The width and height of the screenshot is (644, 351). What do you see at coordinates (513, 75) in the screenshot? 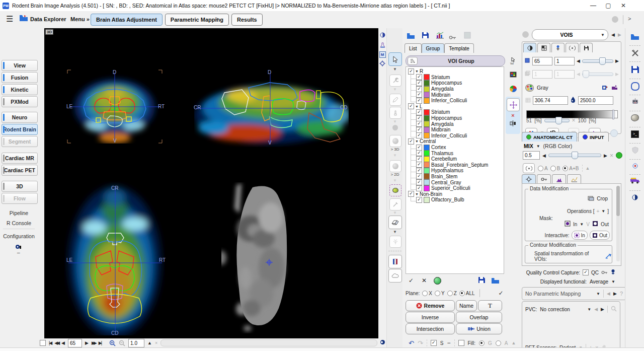
I see `voi-tv-icon` at bounding box center [513, 75].